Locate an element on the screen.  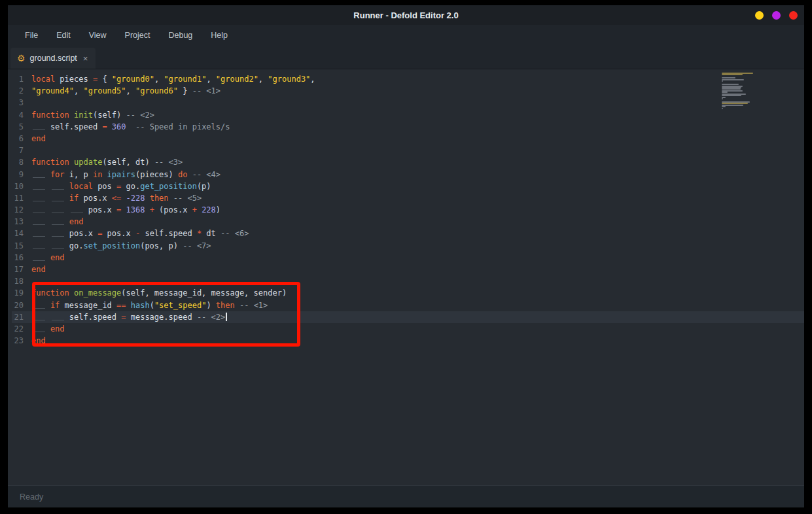
title-bar: Runner - Defold Editor 2.0 is located at coordinates (406, 15).